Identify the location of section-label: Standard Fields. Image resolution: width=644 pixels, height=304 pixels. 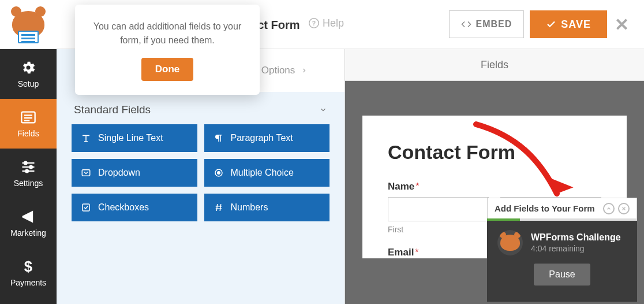
(112, 110).